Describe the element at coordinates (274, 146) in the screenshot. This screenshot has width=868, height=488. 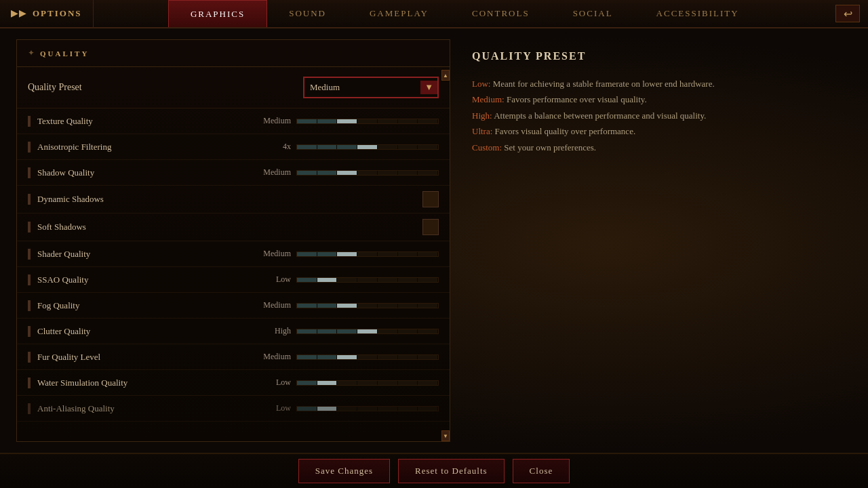
I see `setting-value: 4x` at that location.